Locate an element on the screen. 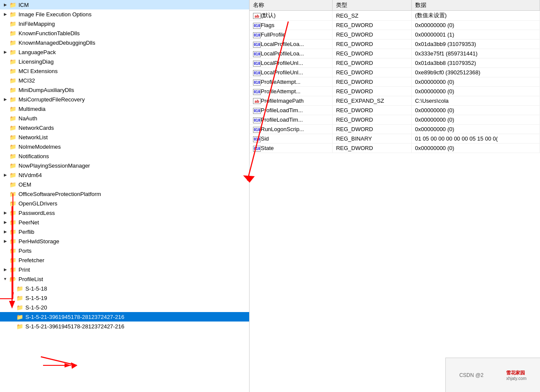 Image resolution: width=540 pixels, height=392 pixels. tree-item-nowPlaying: NowPlayingSessionManager is located at coordinates (125, 165).